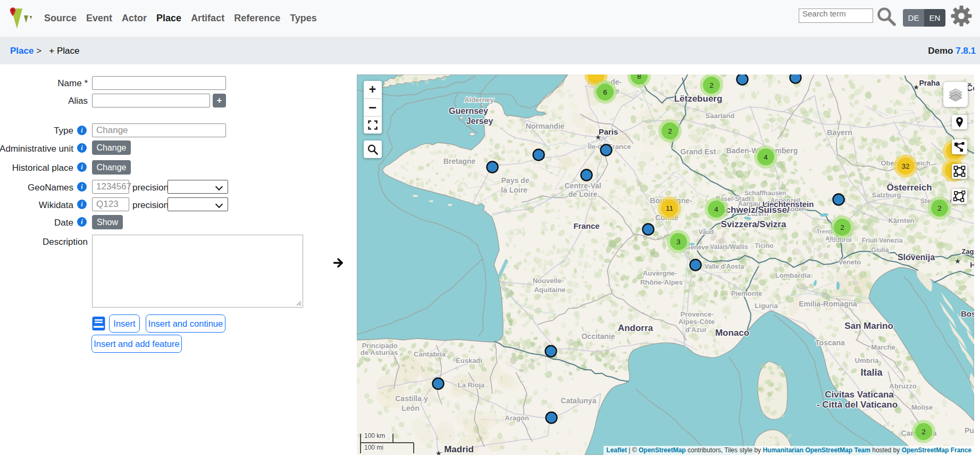  I want to click on svg-text: La Rioja, so click(471, 385).